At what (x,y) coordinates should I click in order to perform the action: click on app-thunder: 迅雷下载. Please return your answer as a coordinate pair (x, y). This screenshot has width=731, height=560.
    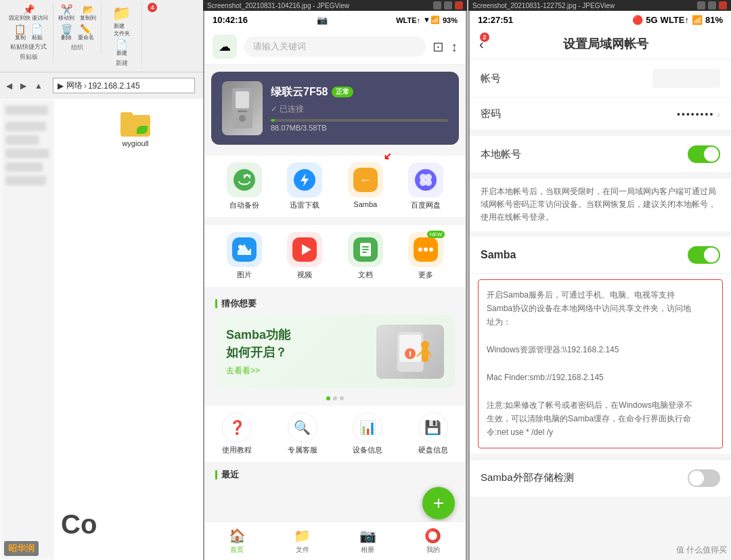
    Looking at the image, I should click on (305, 187).